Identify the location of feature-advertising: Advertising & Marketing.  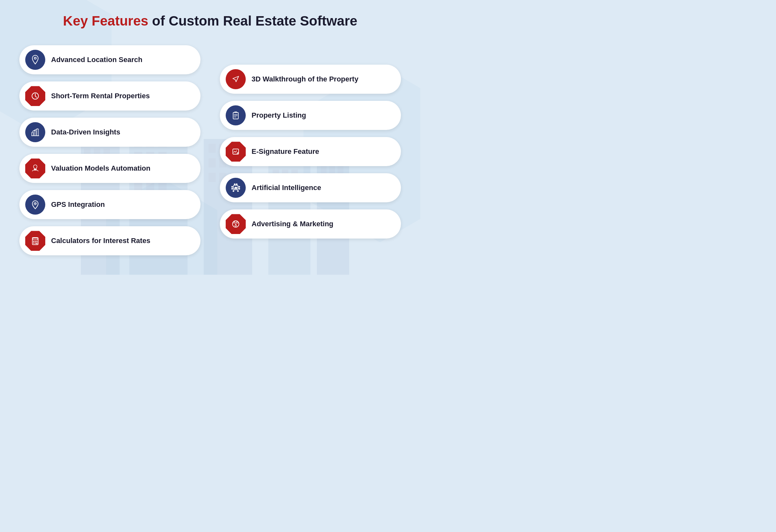
(311, 224).